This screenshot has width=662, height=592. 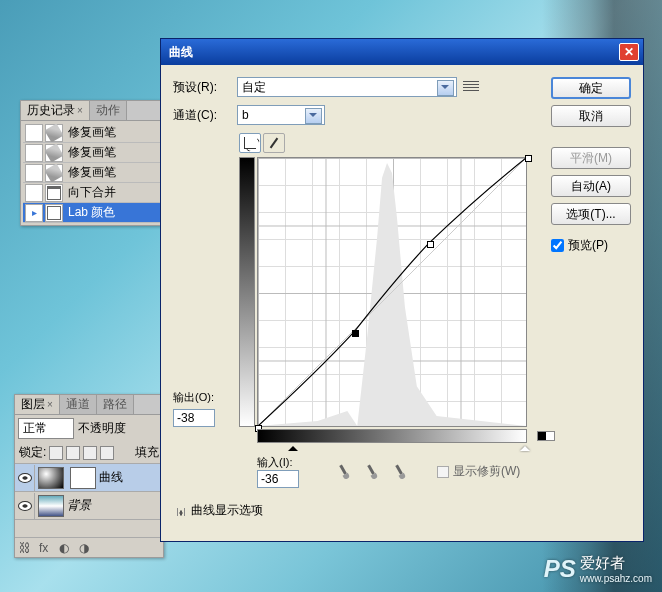 I want to click on preset-label: 预设(R):, so click(x=205, y=88).